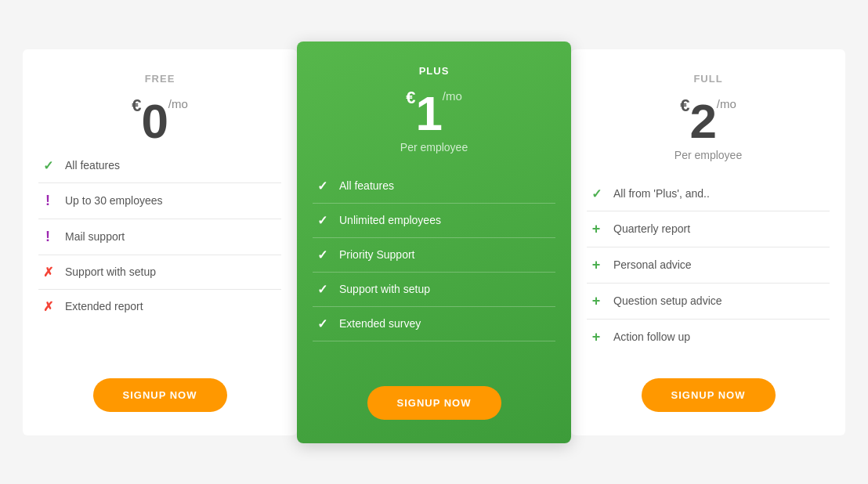 The width and height of the screenshot is (868, 484). I want to click on feature-item: !Up to 30 employees, so click(160, 201).